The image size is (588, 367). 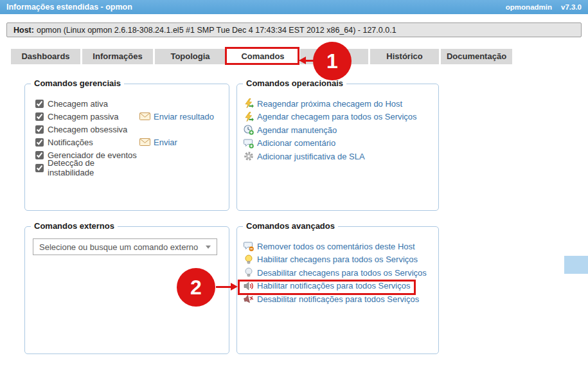 I want to click on check-row-checagem-obsessiva: Checagem obsessiva, so click(x=132, y=129).